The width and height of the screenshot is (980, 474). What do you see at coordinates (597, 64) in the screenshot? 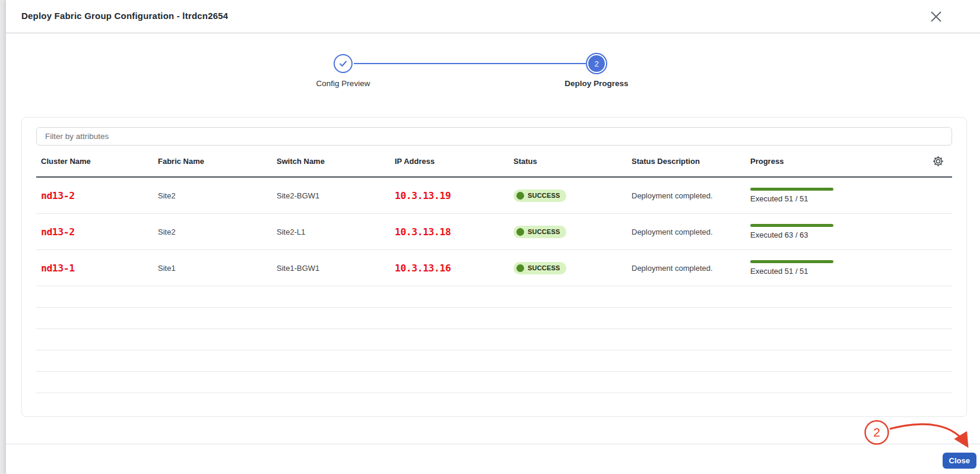
I see `step-deploy-progress-indicator: 2` at bounding box center [597, 64].